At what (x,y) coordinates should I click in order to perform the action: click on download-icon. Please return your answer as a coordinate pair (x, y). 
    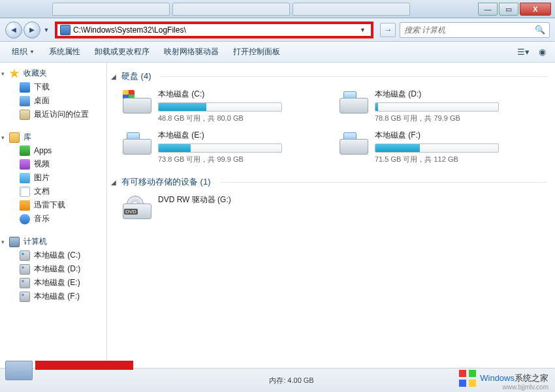
    Looking at the image, I should click on (25, 87).